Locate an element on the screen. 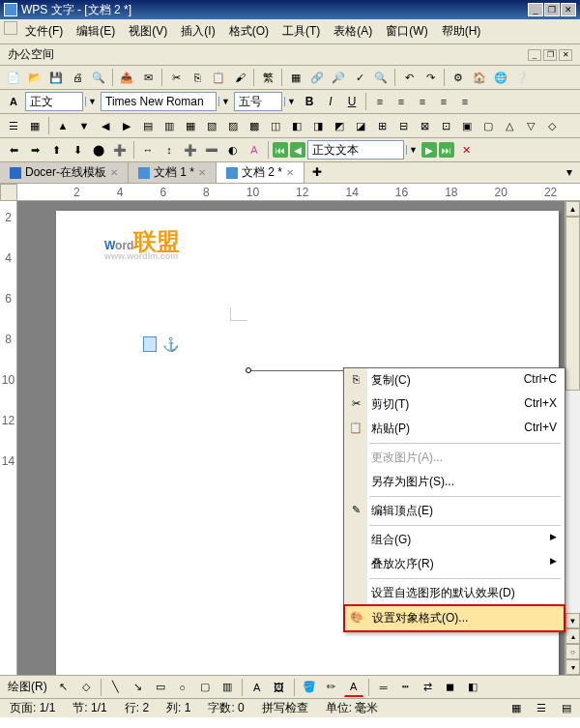 The height and width of the screenshot is (728, 580). size-combo: 五号 is located at coordinates (258, 102).